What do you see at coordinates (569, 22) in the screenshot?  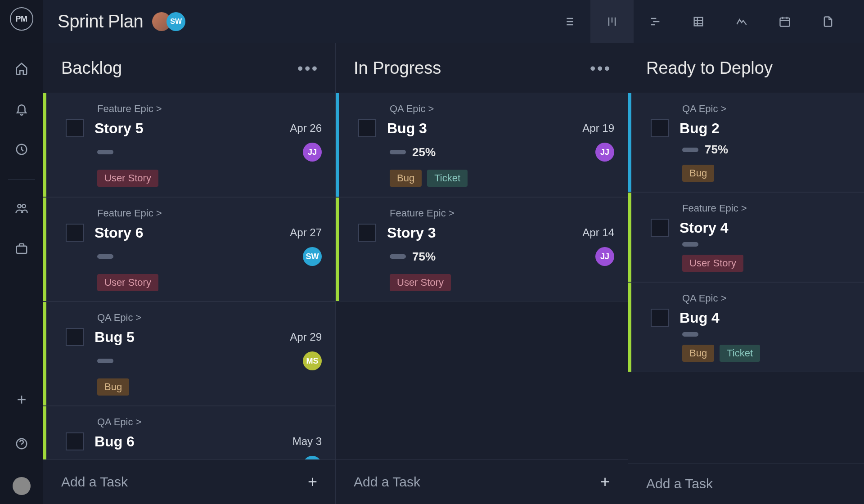 I see `list-view-tab` at bounding box center [569, 22].